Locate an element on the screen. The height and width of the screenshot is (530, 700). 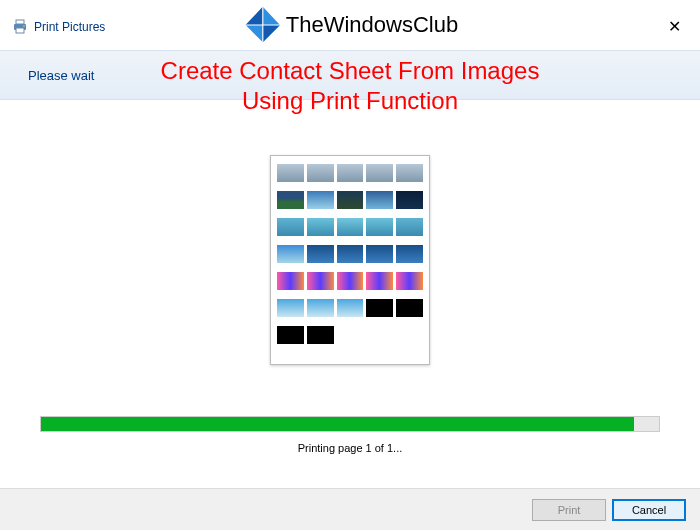
printer-icon is located at coordinates (20, 27).